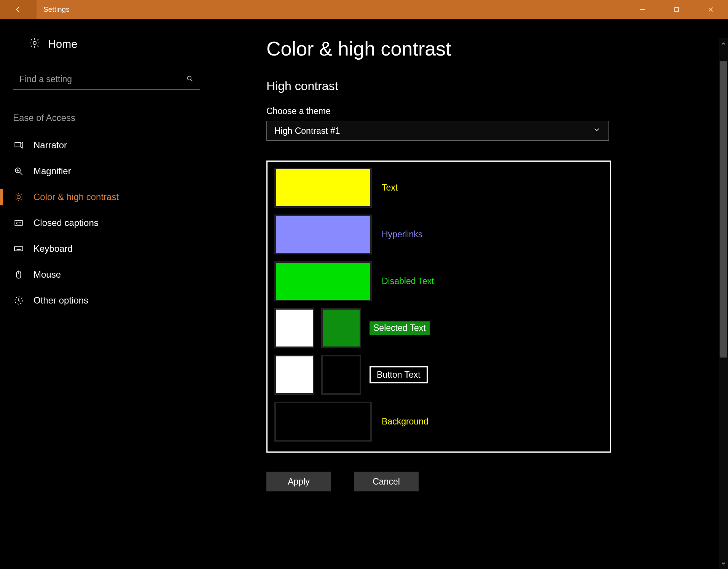 Image resolution: width=728 pixels, height=569 pixels. Describe the element at coordinates (19, 197) in the screenshot. I see `brightness-icon` at that location.